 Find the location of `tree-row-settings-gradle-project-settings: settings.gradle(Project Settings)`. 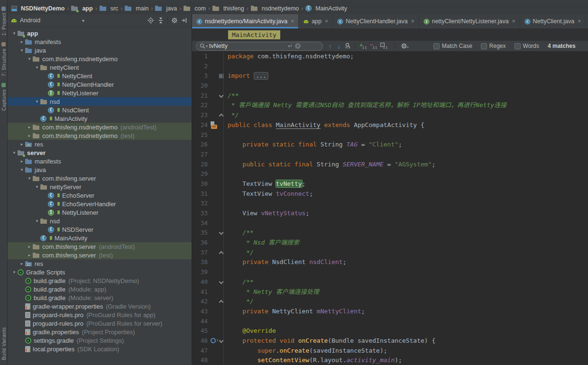

tree-row-settings-gradle-project-settings: settings.gradle(Project Settings) is located at coordinates (100, 340).